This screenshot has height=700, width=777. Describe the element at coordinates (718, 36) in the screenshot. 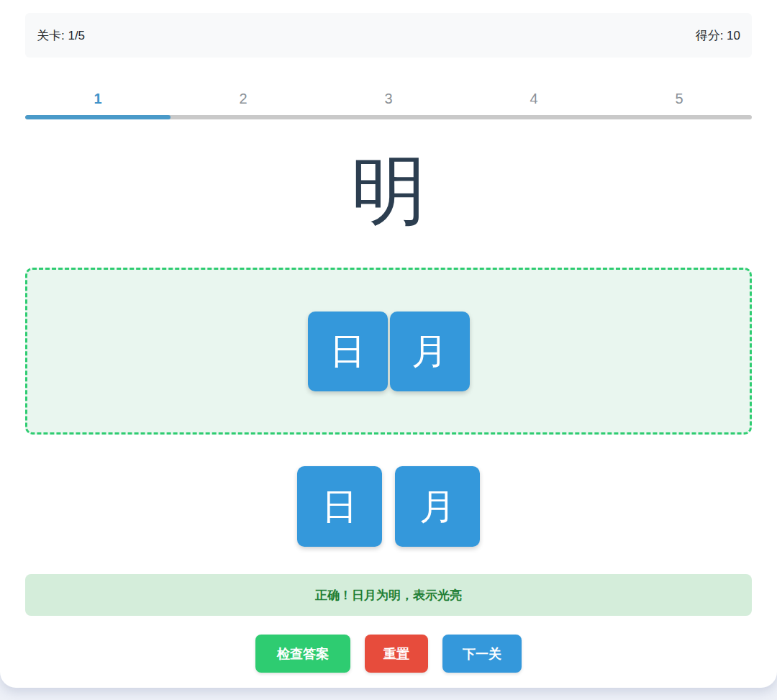

I see `score-indicator: 得分: 10` at that location.